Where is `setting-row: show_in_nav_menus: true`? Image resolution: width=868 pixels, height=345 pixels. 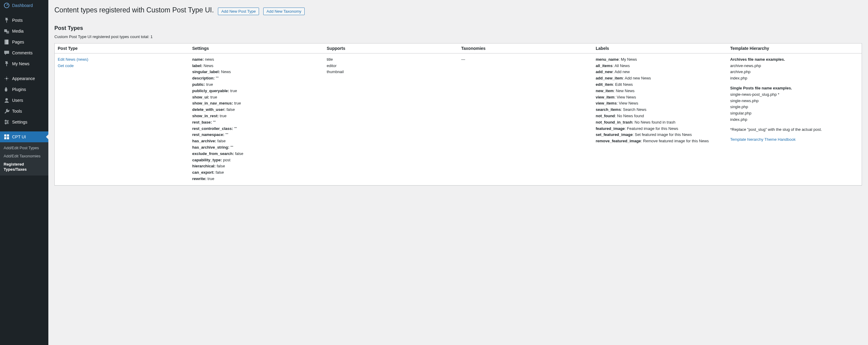
setting-row: show_in_nav_menus: true is located at coordinates (256, 104).